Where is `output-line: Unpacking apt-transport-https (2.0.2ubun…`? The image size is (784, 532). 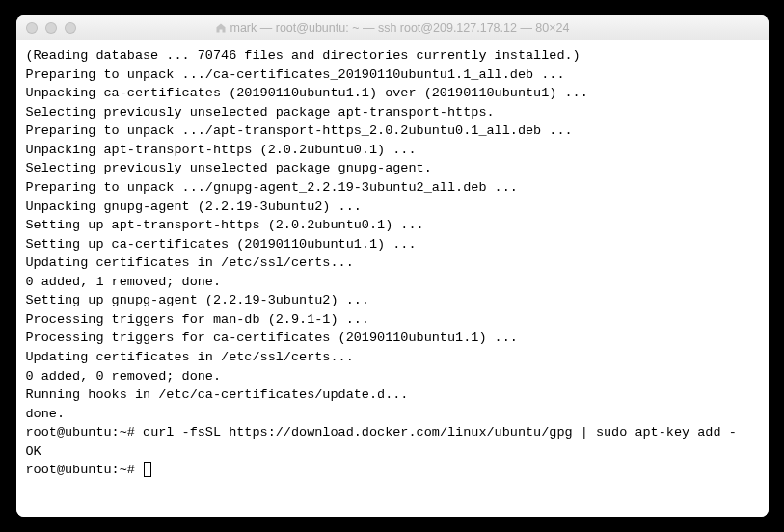
output-line: Unpacking apt-transport-https (2.0.2ubun… is located at coordinates (392, 150).